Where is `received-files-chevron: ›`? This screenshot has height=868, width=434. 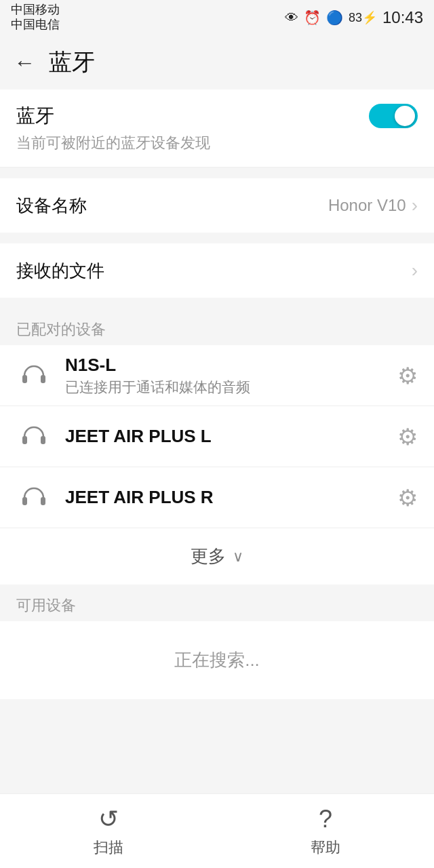 received-files-chevron: › is located at coordinates (415, 271).